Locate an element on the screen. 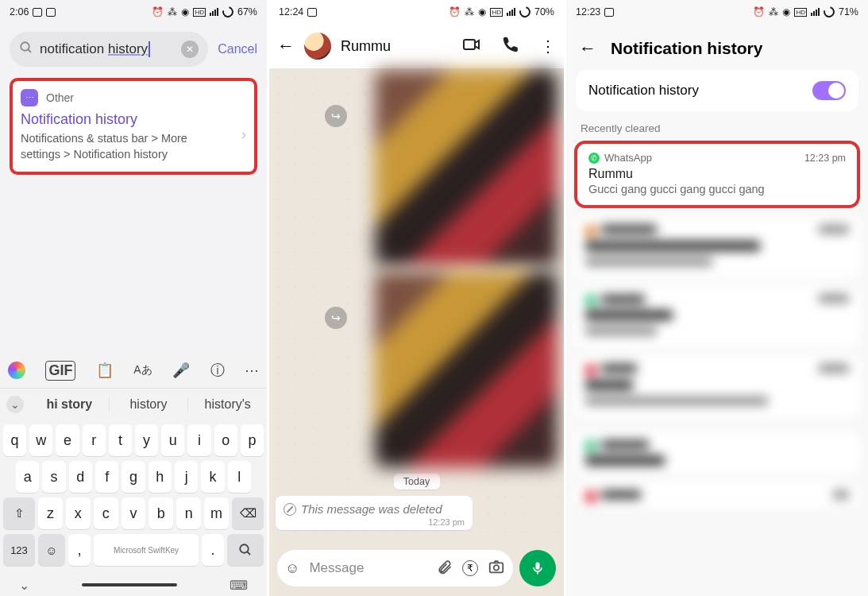 The height and width of the screenshot is (596, 868). payment-icon: ₹ is located at coordinates (470, 568).